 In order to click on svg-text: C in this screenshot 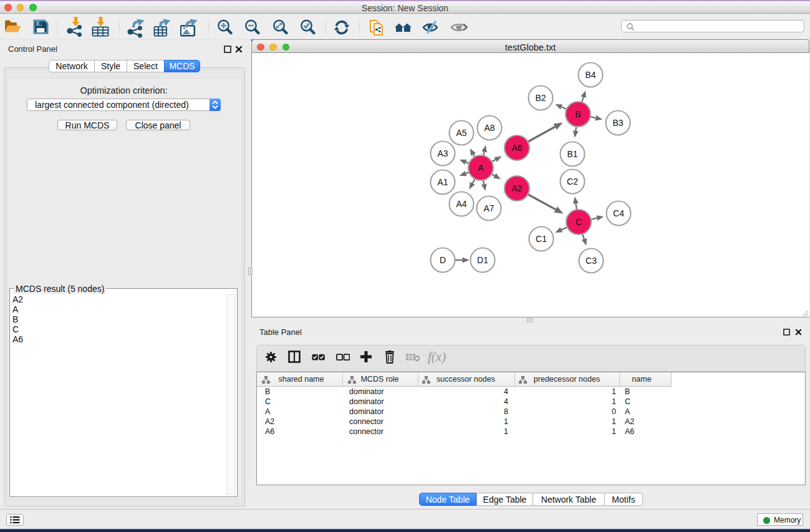, I will do `click(579, 222)`.